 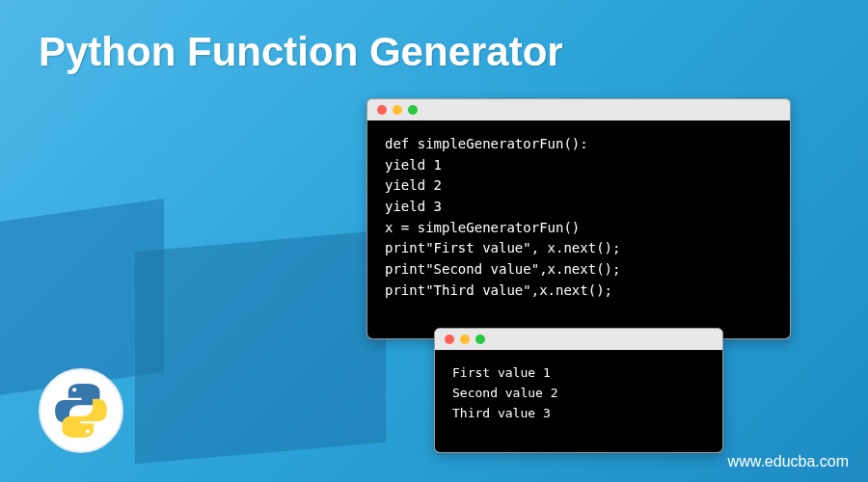 What do you see at coordinates (482, 228) in the screenshot?
I see `code-line: x = simpleGeneratorFun()` at bounding box center [482, 228].